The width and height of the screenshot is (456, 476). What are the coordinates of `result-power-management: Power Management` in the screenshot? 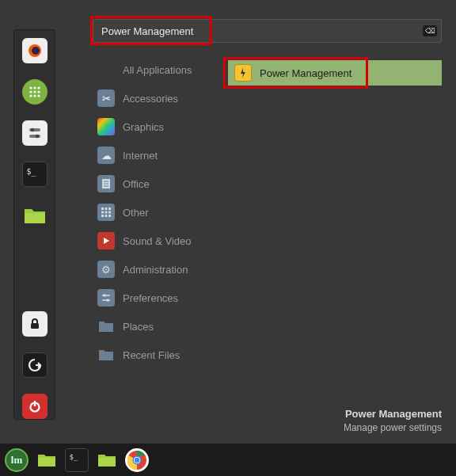 It's located at (335, 73).